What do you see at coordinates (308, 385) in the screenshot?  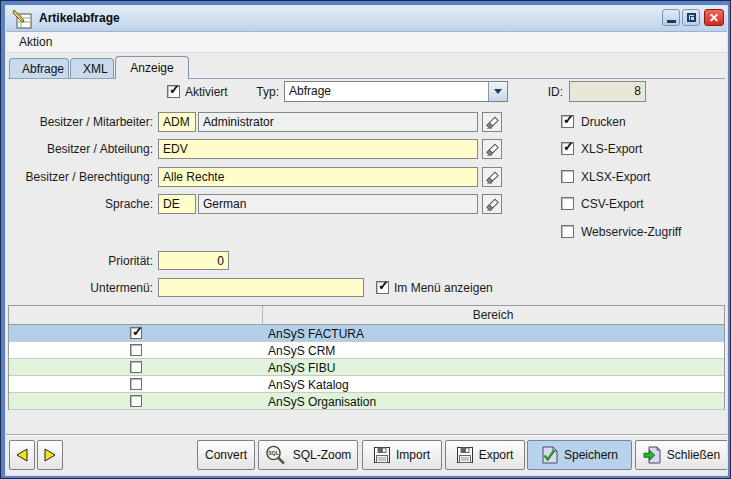 I see `bereich-cell: AnSyS Katalog` at bounding box center [308, 385].